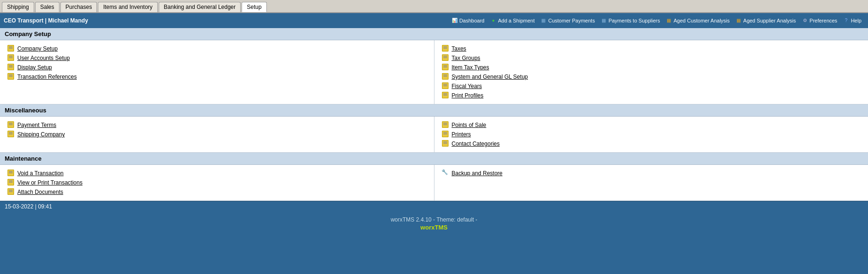 The width and height of the screenshot is (868, 274). Describe the element at coordinates (11, 58) in the screenshot. I see `user-accounts-icon` at that location.